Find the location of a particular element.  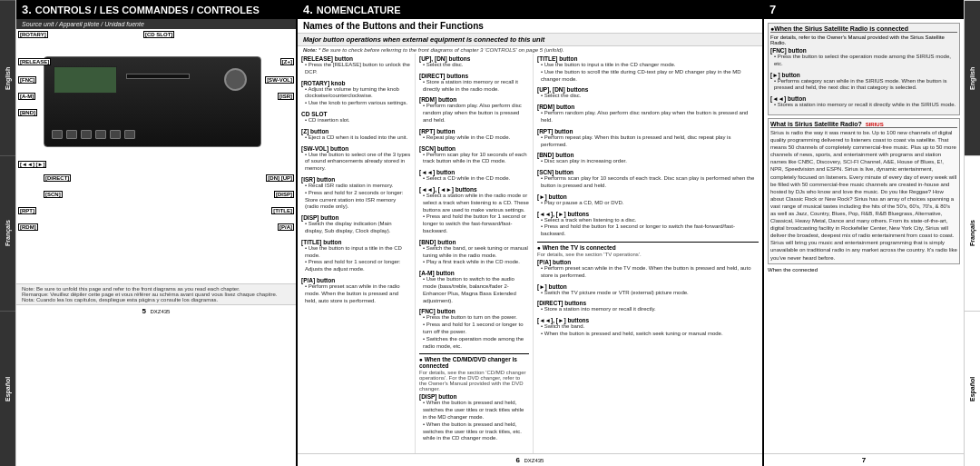

label-direct: [DIRECT] is located at coordinates (57, 178).